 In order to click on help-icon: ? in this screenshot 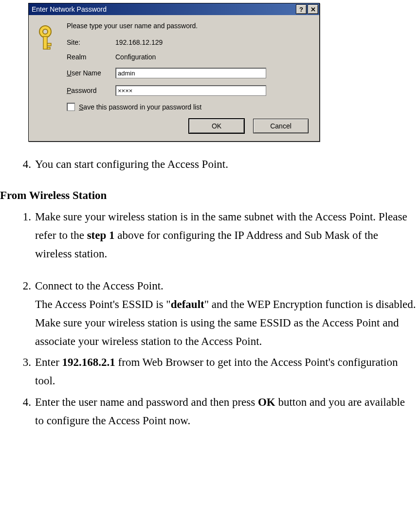, I will do `click(301, 10)`.